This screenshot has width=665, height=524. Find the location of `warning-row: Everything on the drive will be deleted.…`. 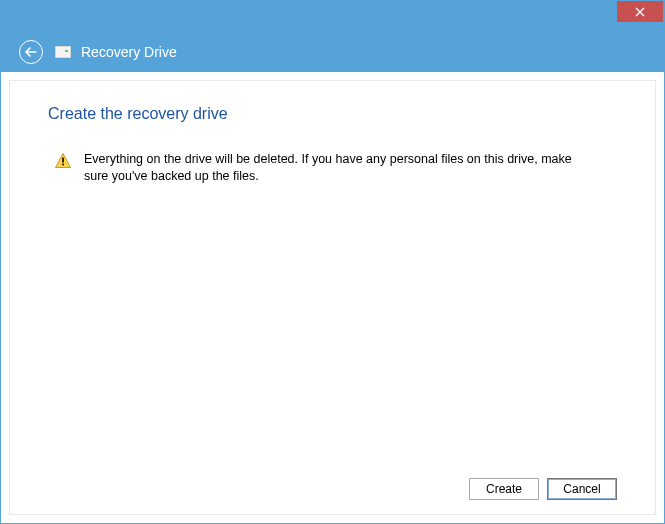

warning-row: Everything on the drive will be deleted.… is located at coordinates (332, 168).